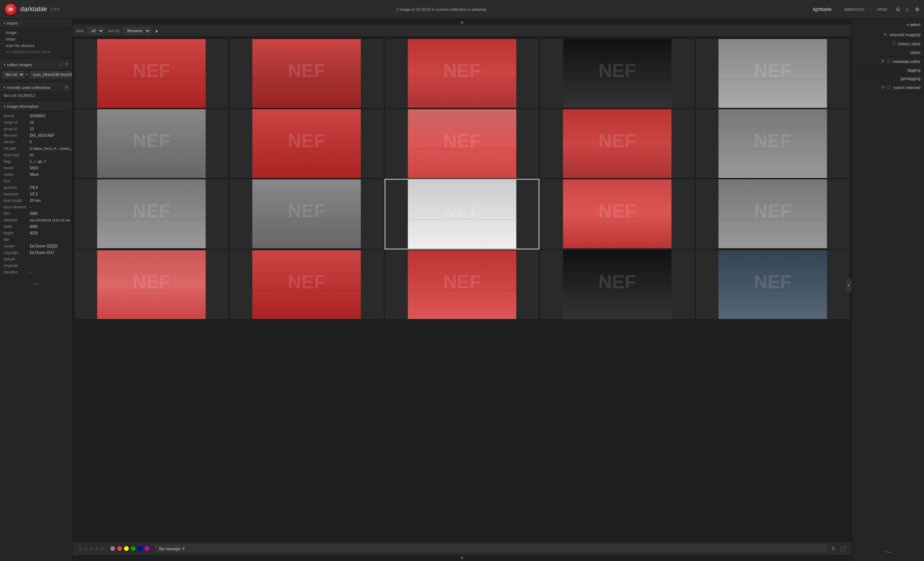 This screenshot has height=561, width=924. What do you see at coordinates (67, 64) in the screenshot?
I see `collect-gear-icon: ⚙` at bounding box center [67, 64].